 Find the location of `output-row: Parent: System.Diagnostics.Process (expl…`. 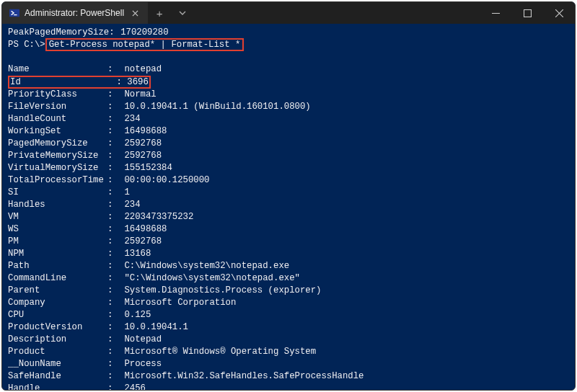

output-row: Parent: System.Diagnostics.Process (expl… is located at coordinates (288, 291).